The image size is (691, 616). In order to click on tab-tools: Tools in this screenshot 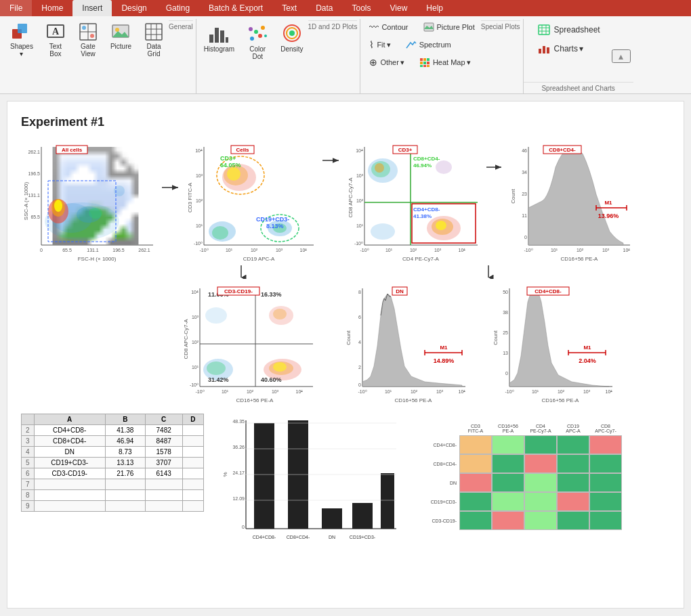, I will do `click(362, 8)`.